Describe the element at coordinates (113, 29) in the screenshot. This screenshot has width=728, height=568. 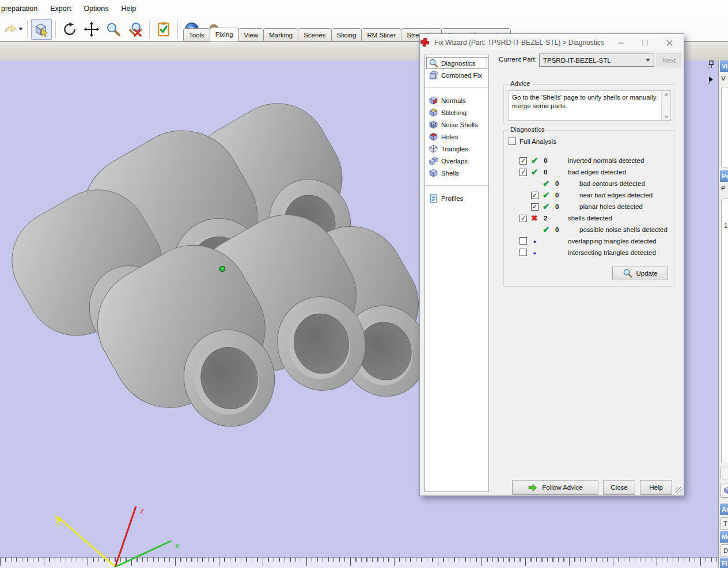
I see `zoom-button` at that location.